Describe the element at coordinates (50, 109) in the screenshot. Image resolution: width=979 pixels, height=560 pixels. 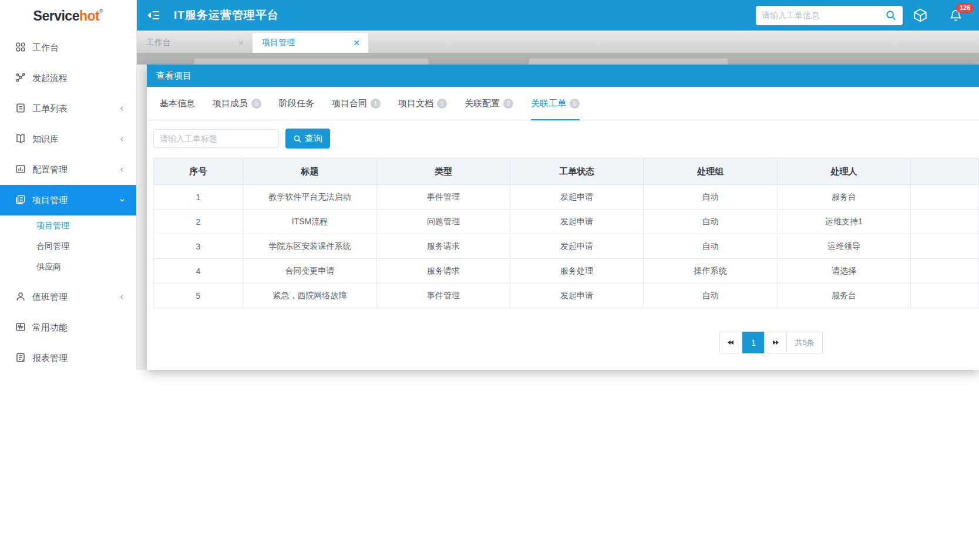
I see `sidebar-item-label: 工单列表` at that location.